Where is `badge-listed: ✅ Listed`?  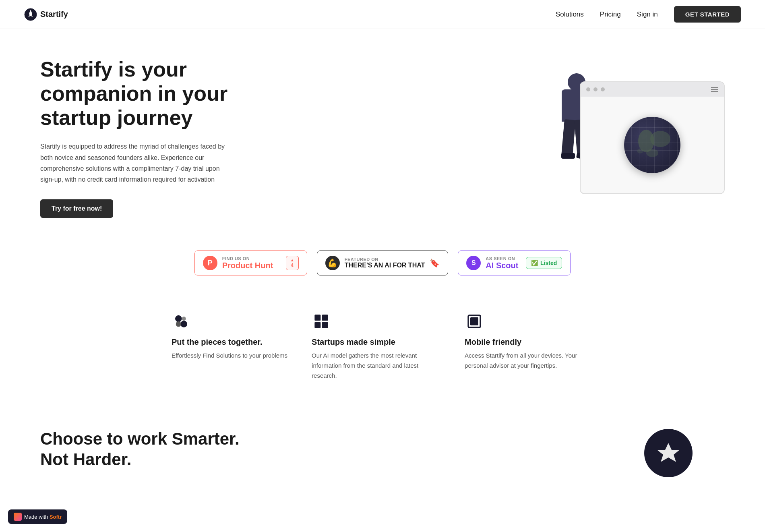 badge-listed: ✅ Listed is located at coordinates (544, 263).